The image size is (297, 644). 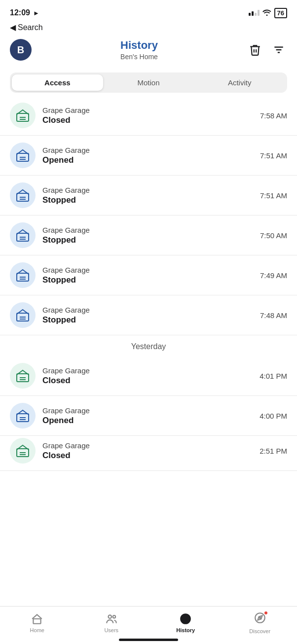 What do you see at coordinates (255, 50) in the screenshot?
I see `delete-button` at bounding box center [255, 50].